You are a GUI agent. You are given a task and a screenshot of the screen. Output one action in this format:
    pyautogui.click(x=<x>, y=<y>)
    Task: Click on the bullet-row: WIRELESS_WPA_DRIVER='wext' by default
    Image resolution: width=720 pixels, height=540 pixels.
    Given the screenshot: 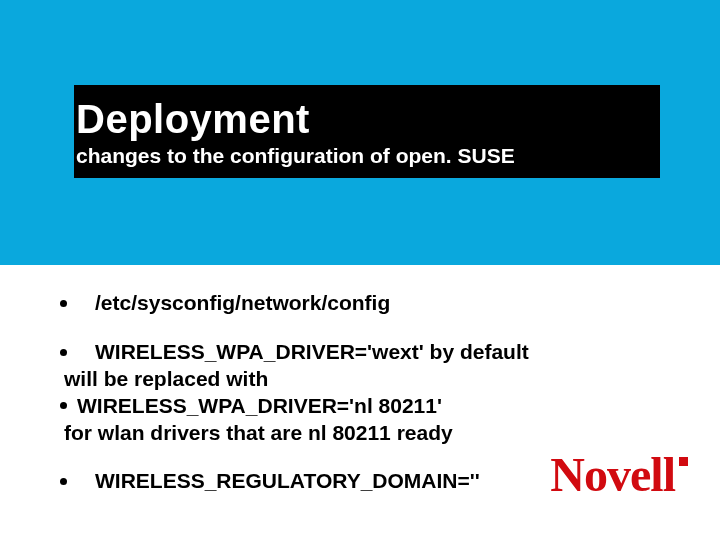 What is the action you would take?
    pyautogui.click(x=368, y=352)
    